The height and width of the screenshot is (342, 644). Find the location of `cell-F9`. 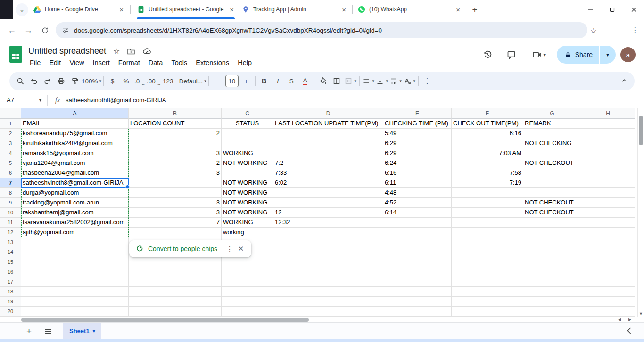

cell-F9 is located at coordinates (487, 203).